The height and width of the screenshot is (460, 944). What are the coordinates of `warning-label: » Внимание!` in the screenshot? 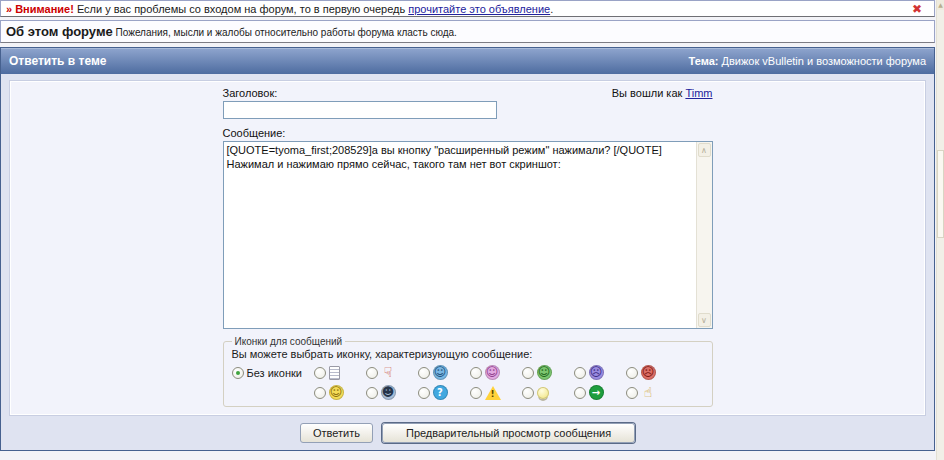 It's located at (40, 9).